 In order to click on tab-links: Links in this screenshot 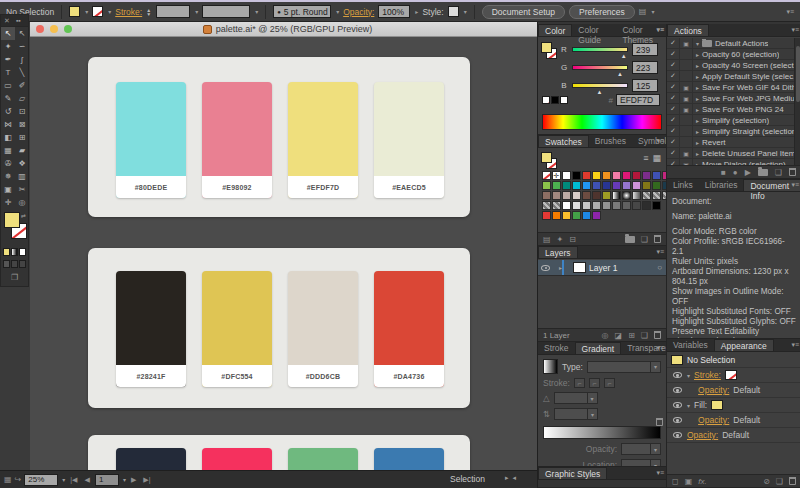, I will do `click(683, 185)`.